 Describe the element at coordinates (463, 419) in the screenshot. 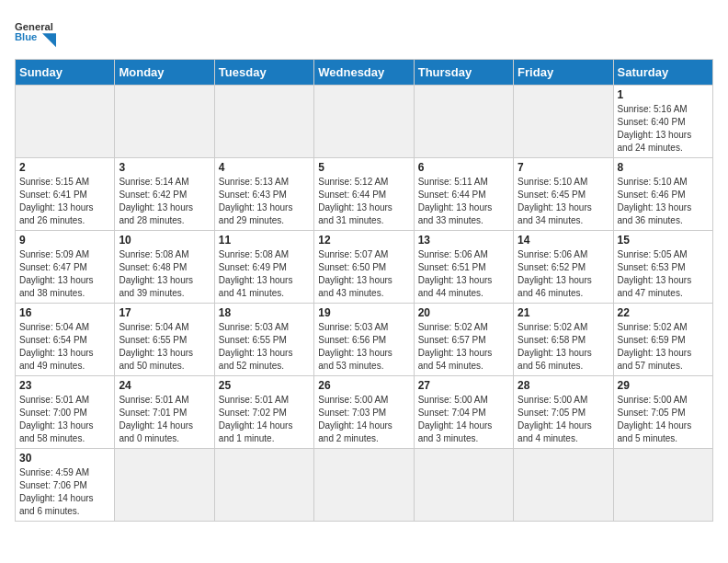

I see `day-info: Sunrise: 5:00 AMSunset: 7:04 PMDaylight:…` at that location.